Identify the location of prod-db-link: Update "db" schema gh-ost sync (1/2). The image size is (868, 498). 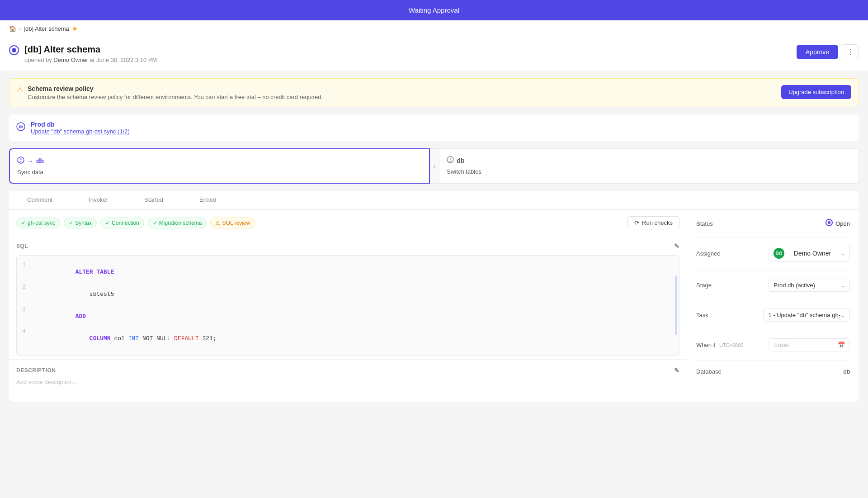
(80, 131).